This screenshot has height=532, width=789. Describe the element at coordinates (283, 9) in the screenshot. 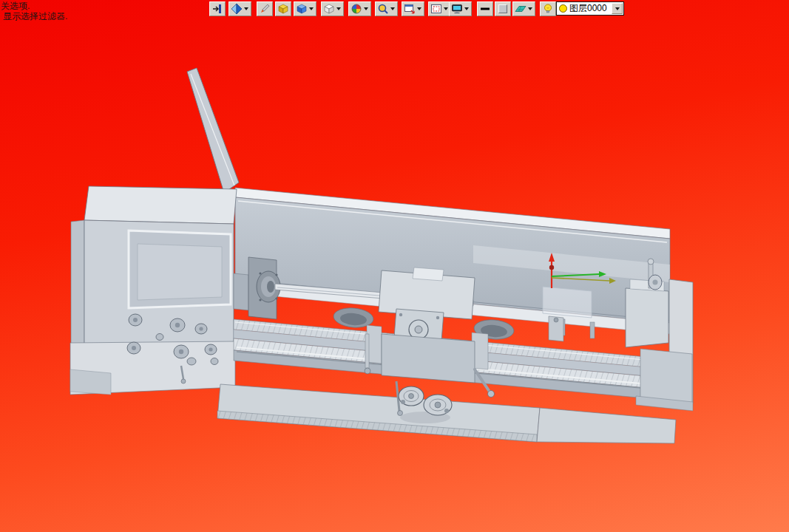

I see `feature-color-button` at that location.